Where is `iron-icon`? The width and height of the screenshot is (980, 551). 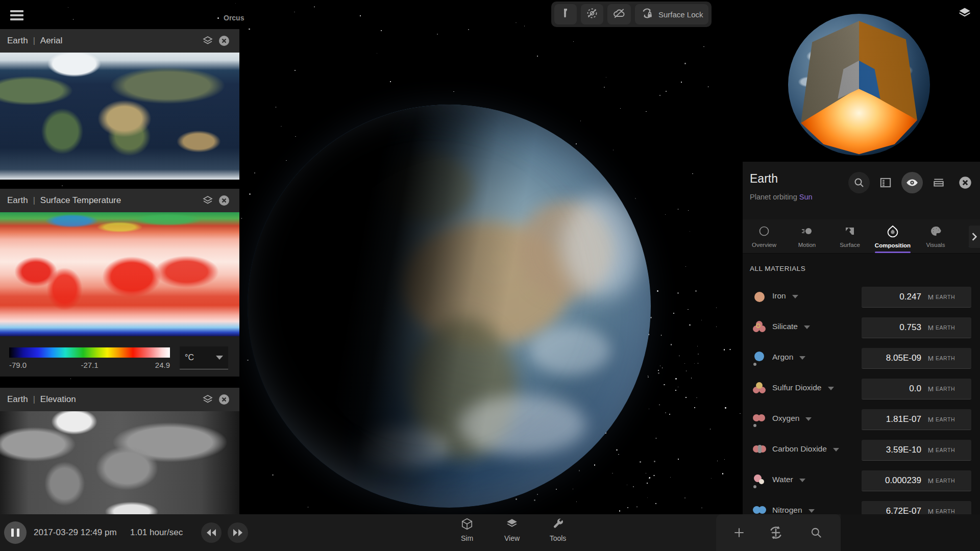 iron-icon is located at coordinates (760, 297).